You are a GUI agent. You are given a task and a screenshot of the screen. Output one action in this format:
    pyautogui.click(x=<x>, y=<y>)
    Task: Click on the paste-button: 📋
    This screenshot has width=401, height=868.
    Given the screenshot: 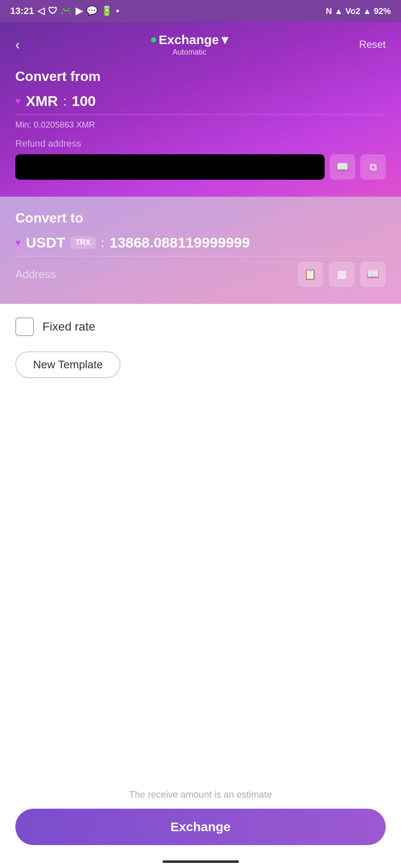 What is the action you would take?
    pyautogui.click(x=310, y=274)
    